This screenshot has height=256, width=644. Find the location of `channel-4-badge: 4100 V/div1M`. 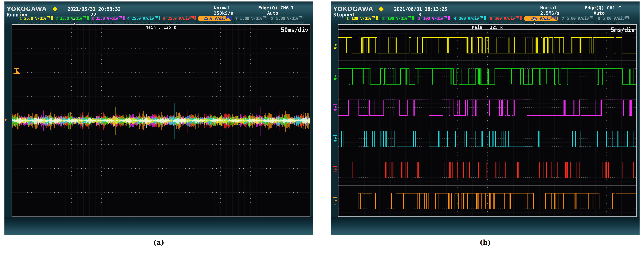

channel-4-badge: 4100 V/div1M is located at coordinates (470, 19).